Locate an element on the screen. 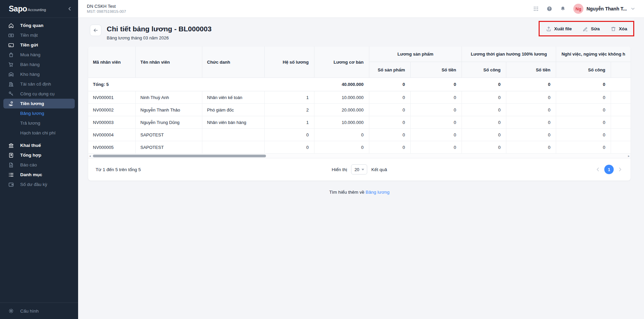  current-page-button: 1 is located at coordinates (609, 169).